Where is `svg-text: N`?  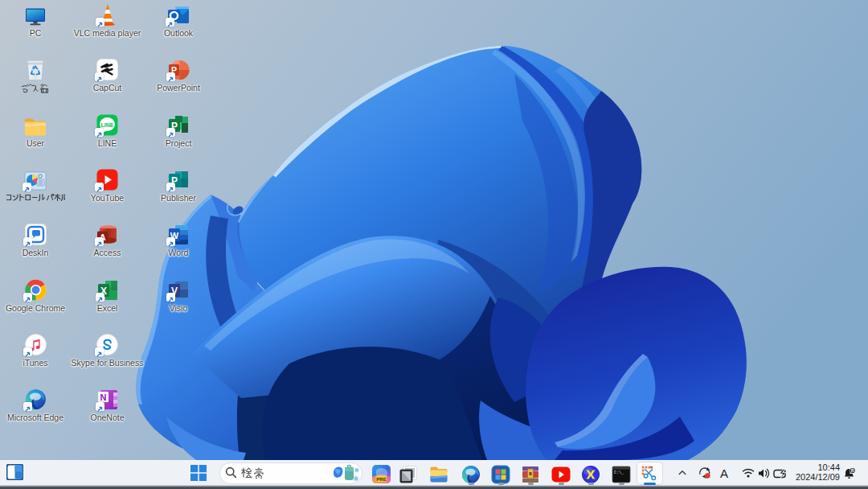
svg-text: N is located at coordinates (103, 397).